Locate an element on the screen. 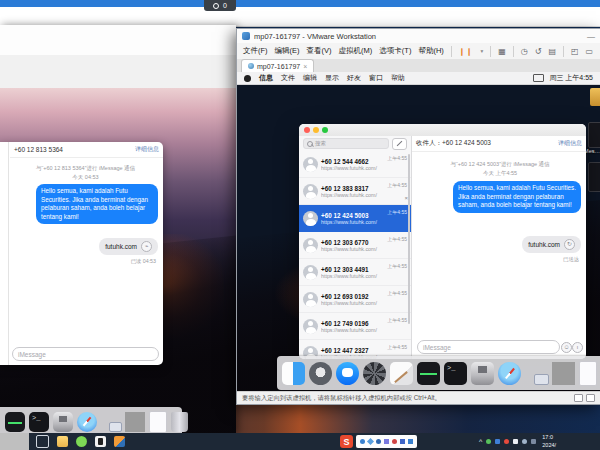  conversation-item: +60 12 749 0196https://www.futuhk.com/上午… is located at coordinates (355, 326).